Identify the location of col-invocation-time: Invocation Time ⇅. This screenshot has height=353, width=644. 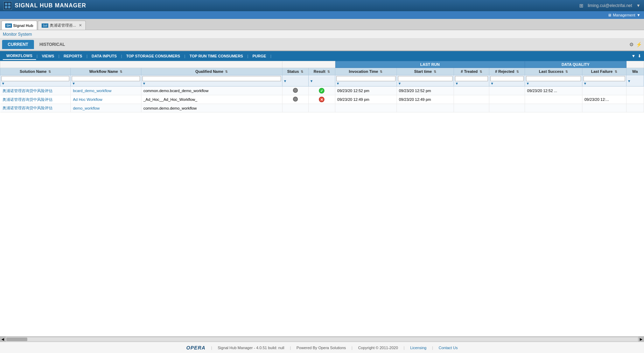
(366, 71).